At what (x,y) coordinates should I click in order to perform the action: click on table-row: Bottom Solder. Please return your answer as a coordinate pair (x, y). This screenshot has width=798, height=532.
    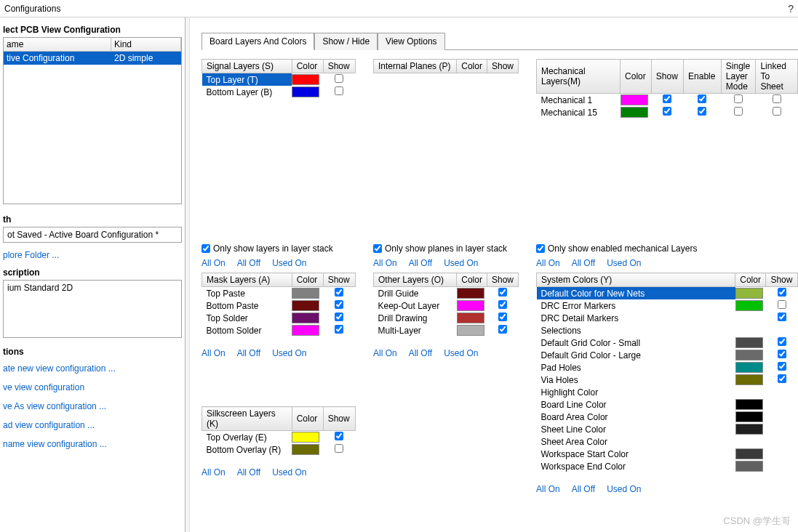
    Looking at the image, I should click on (279, 330).